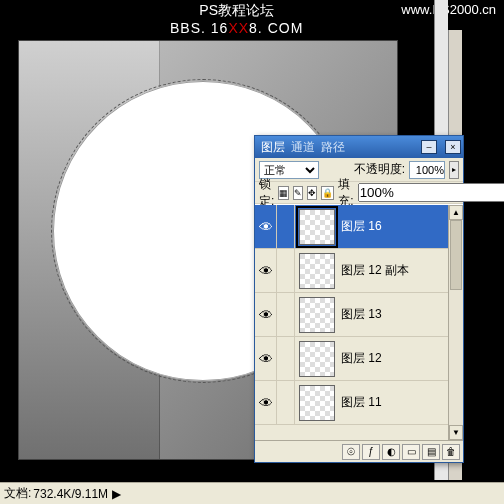  Describe the element at coordinates (359, 193) in the screenshot. I see `lock-fill-row: 锁定: ▦ ✎ ✥ 🔒 填充: ▸` at that location.